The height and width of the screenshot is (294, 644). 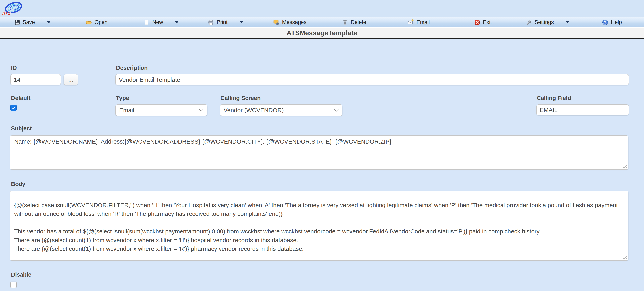 I want to click on print-menu-caret-icon, so click(x=242, y=22).